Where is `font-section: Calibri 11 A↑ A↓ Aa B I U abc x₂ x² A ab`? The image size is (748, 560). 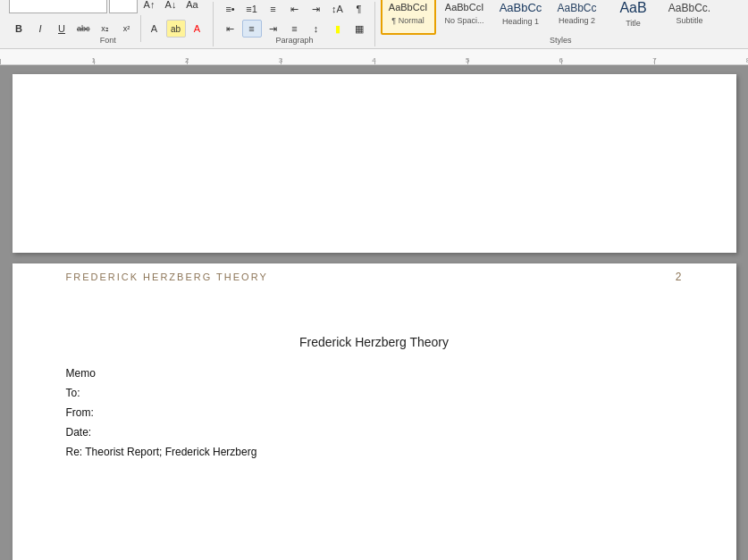
font-section: Calibri 11 A↑ A↓ Aa B I U abc x₂ x² A ab is located at coordinates (109, 24).